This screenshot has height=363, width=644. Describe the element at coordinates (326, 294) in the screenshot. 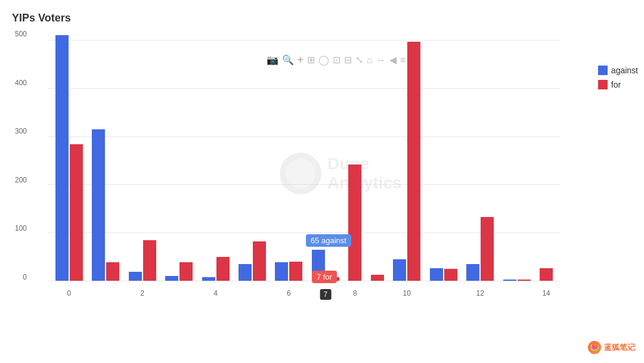

I see `x-tick-7: 7` at that location.